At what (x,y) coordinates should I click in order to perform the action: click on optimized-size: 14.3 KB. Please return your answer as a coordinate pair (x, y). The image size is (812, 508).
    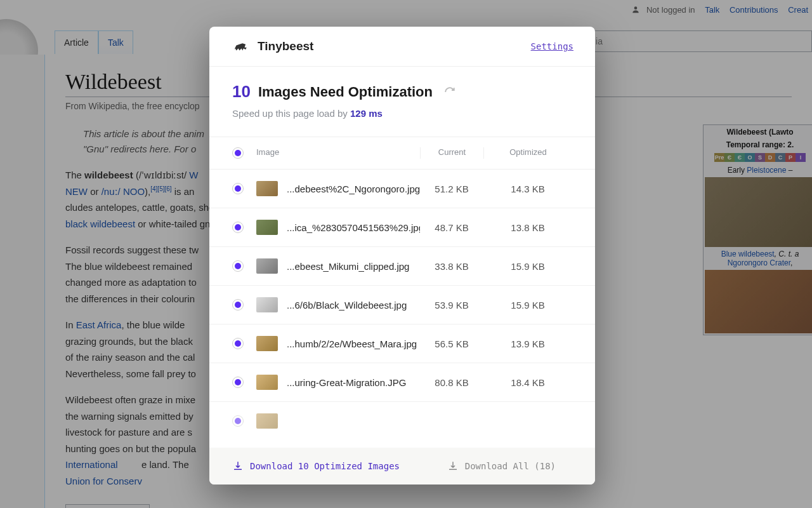
    Looking at the image, I should click on (528, 189).